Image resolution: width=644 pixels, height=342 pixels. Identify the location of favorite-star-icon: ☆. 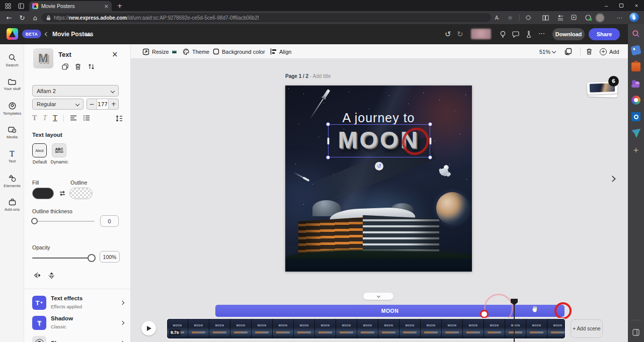
(510, 18).